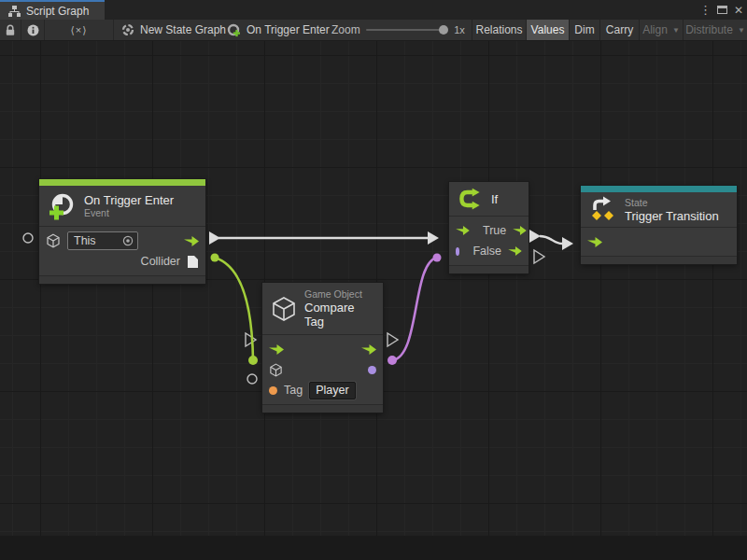 The image size is (747, 560). What do you see at coordinates (374, 30) in the screenshot?
I see `graph-toolbar: ⟨×⟩ New State Graph On Trigger Enter Zoo…` at bounding box center [374, 30].